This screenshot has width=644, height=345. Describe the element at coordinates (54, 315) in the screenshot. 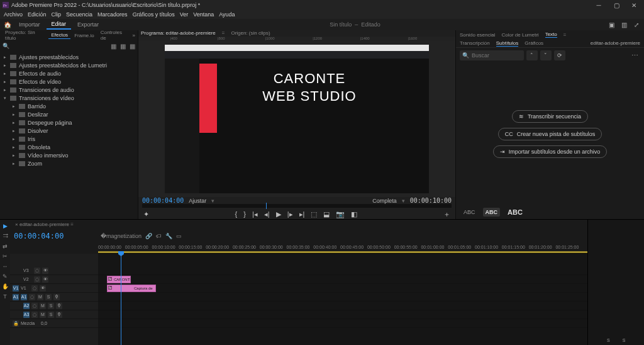

I see `track-header-a3: A3◌MS🎙` at that location.